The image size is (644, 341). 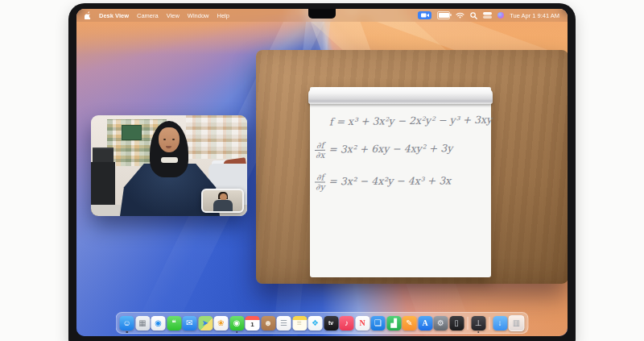 I want to click on mail-icon: ✉, so click(x=189, y=323).